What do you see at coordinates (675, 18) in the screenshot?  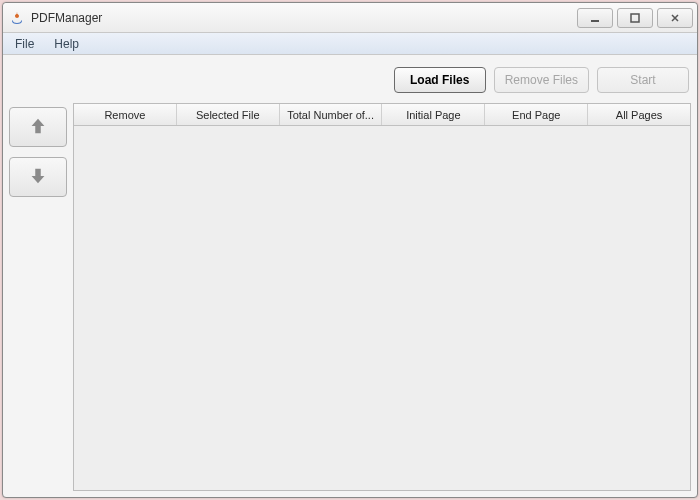 I see `close-button` at bounding box center [675, 18].